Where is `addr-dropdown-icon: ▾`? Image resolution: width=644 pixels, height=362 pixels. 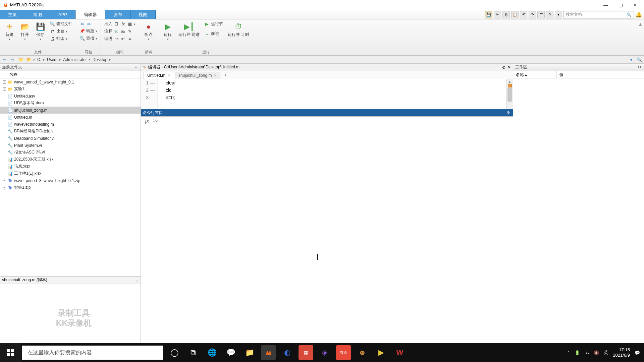 addr-dropdown-icon: ▾ is located at coordinates (631, 60).